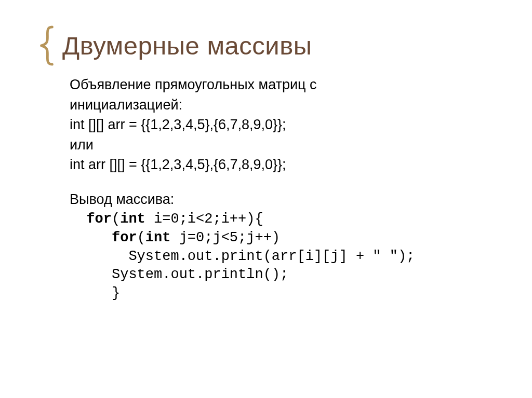 The width and height of the screenshot is (532, 398). Describe the element at coordinates (95, 293) in the screenshot. I see `code-l5: }` at that location.